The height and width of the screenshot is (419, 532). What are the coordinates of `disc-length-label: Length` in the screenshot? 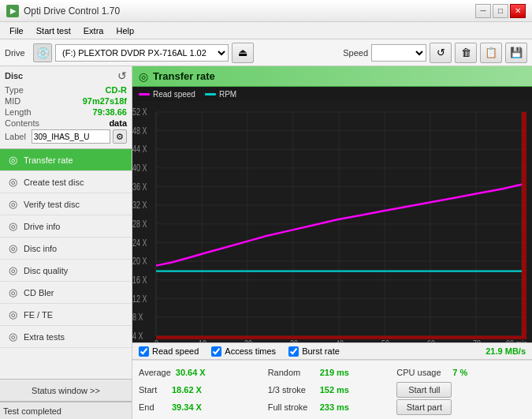 It's located at (18, 112).